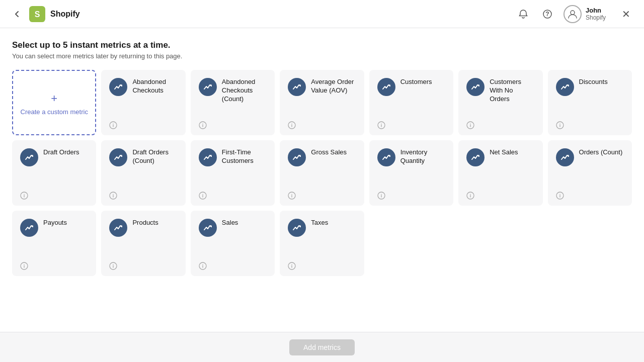 Image resolution: width=644 pixels, height=362 pixels. I want to click on metric-label-net-sales: Net Sales, so click(512, 153).